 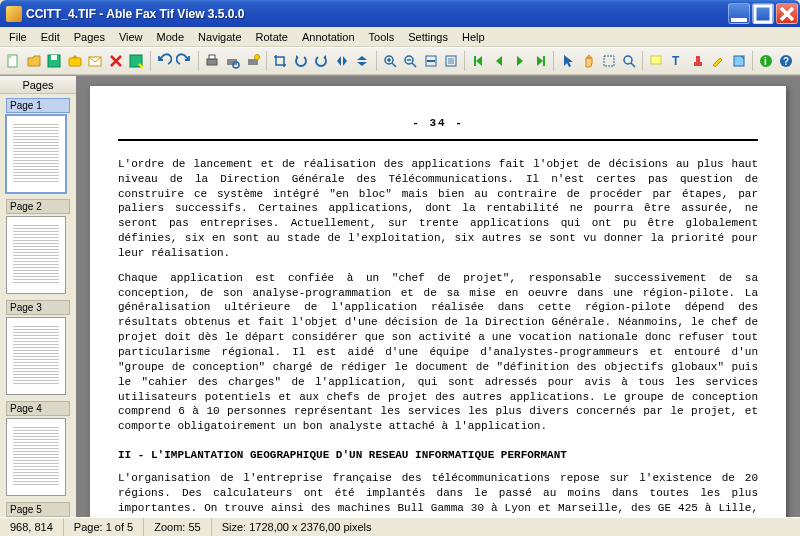 What do you see at coordinates (96, 61) in the screenshot?
I see `mail-button` at bounding box center [96, 61].